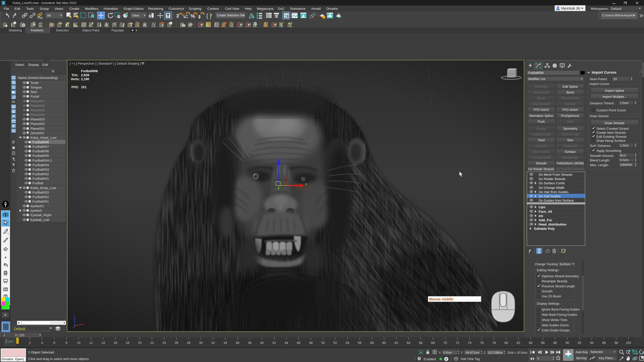 Image resolution: width=644 pixels, height=362 pixels. What do you see at coordinates (359, 343) in the screenshot?
I see `svg-text: 56` at bounding box center [359, 343].